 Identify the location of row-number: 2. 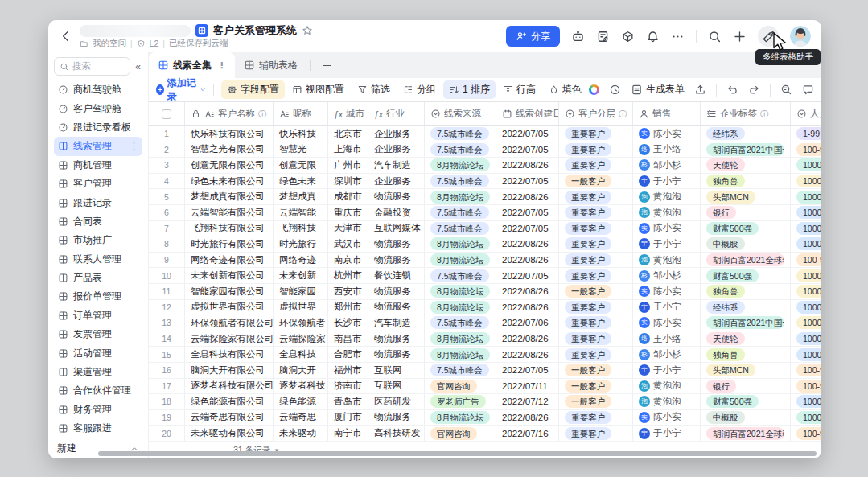
(167, 150).